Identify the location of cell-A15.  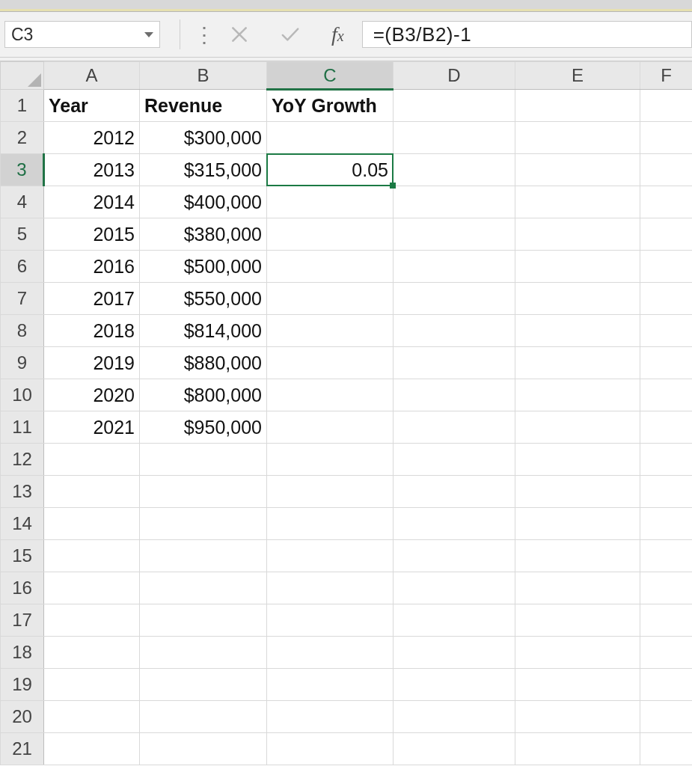
(92, 557).